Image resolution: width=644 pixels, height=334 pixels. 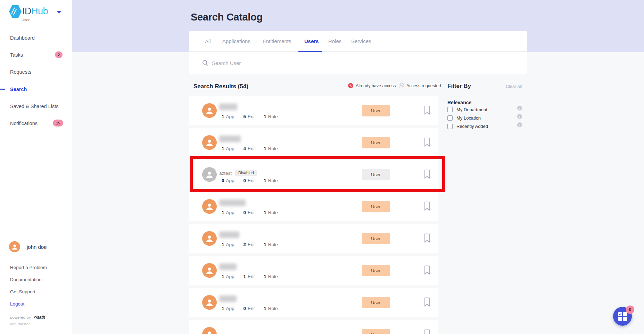 I want to click on user-profile: john doe, so click(x=28, y=247).